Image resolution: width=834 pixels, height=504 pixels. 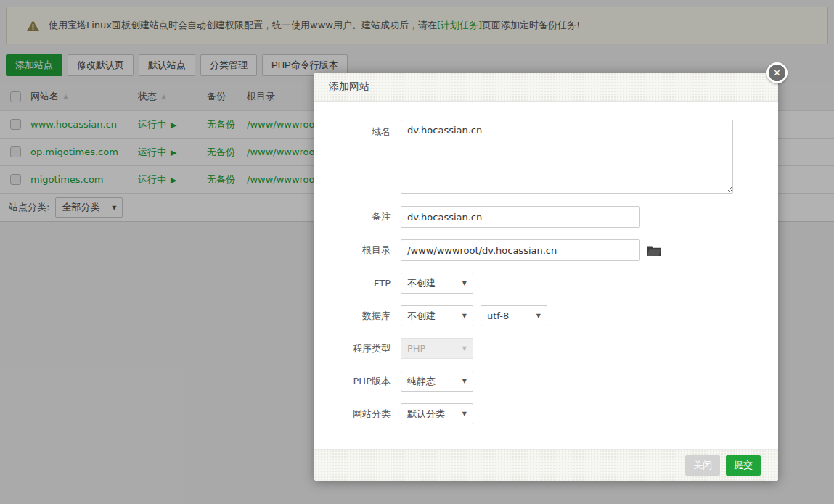 I want to click on database-label: 数据库, so click(x=353, y=316).